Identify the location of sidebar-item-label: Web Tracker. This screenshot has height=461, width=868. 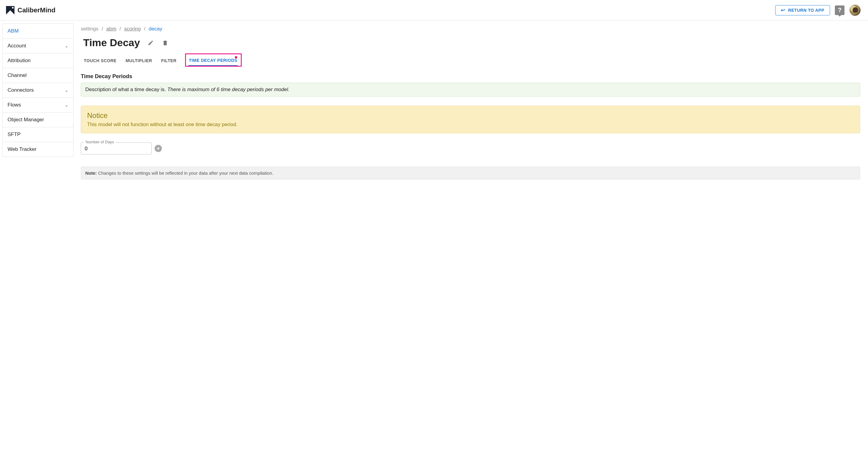
(22, 149).